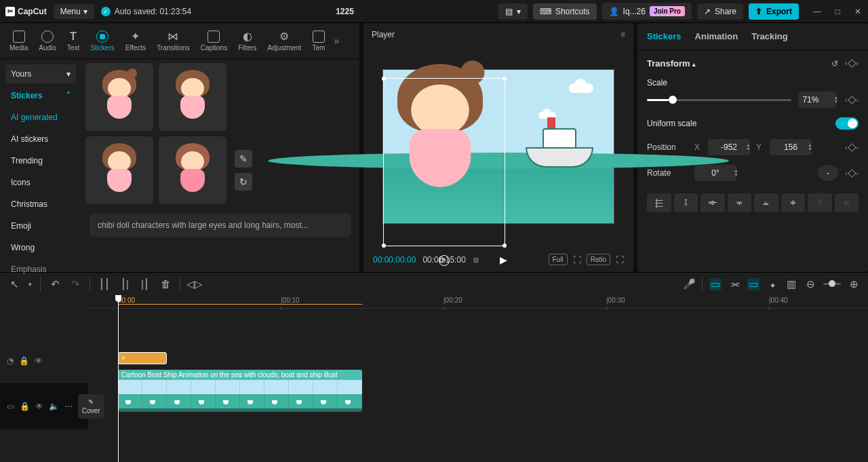 Image resolution: width=868 pixels, height=462 pixels. What do you see at coordinates (142, 358) in the screenshot?
I see `sticker-clip: ✦` at bounding box center [142, 358].